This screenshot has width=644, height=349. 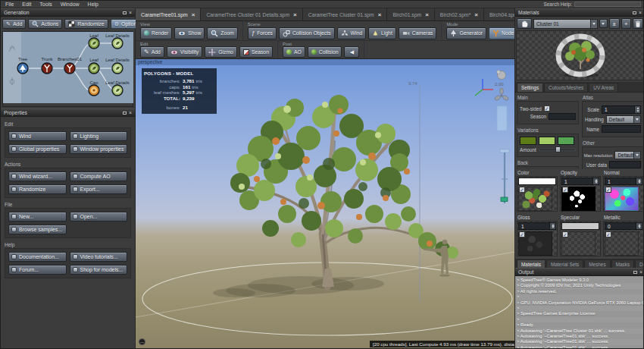 I want to click on season-slider-widget, so click(x=505, y=176).